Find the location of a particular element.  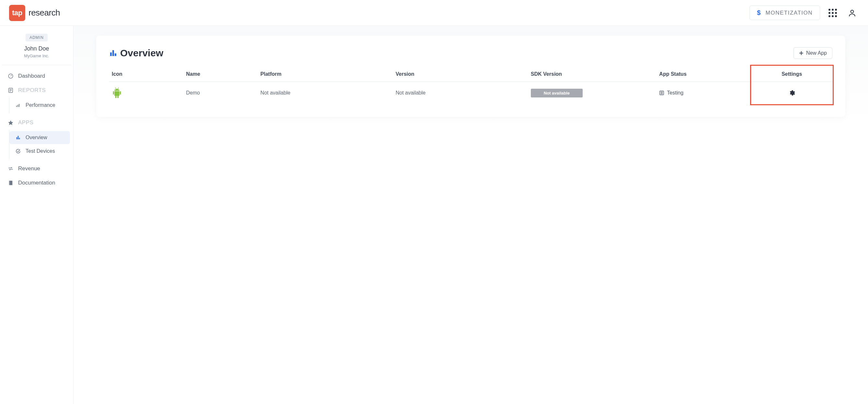

nav-revenue: Revenue is located at coordinates (36, 169).